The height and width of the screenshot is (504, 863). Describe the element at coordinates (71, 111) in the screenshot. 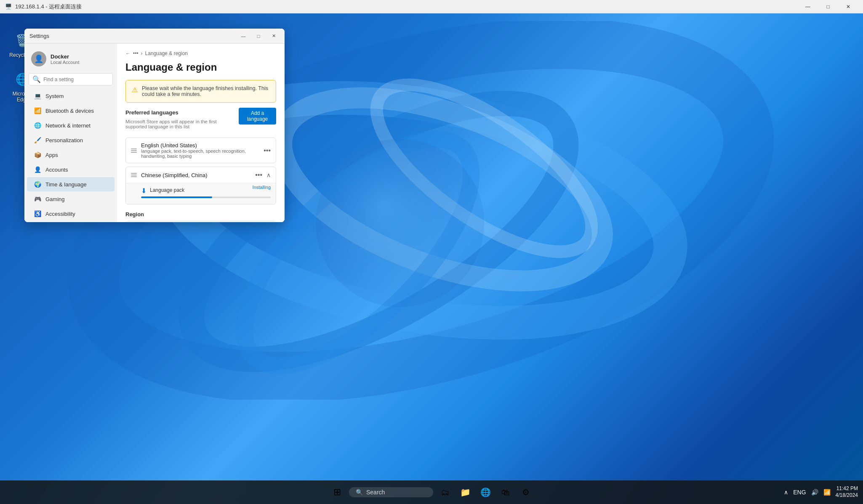

I see `sidebar-item-bluetooth: 📶 Bluetooth & devices` at that location.